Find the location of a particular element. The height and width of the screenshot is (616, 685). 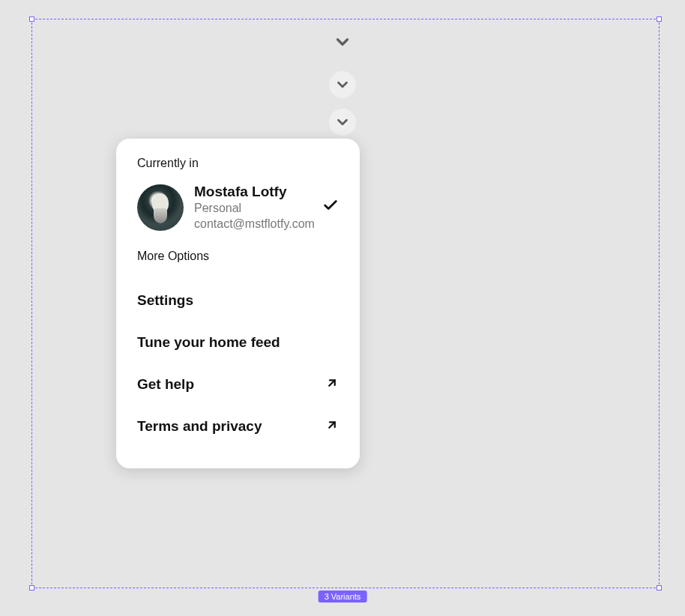

more-options-label: More Options is located at coordinates (238, 256).